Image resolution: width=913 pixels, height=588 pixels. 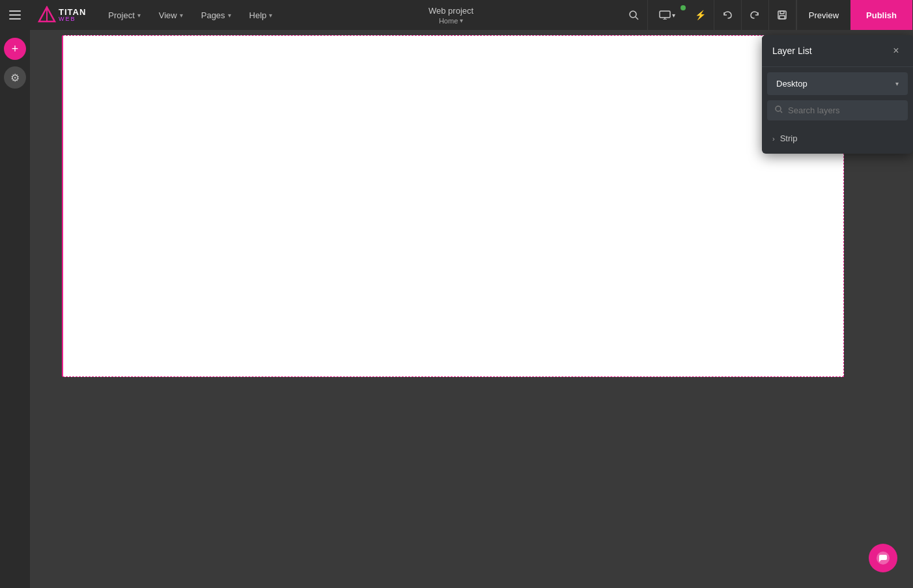 I want to click on nav-view: View ▾, so click(x=171, y=15).